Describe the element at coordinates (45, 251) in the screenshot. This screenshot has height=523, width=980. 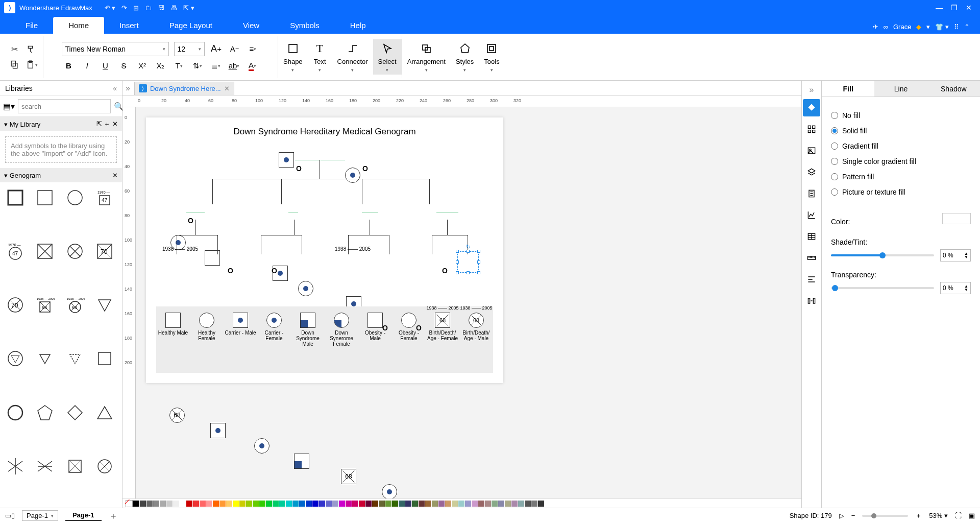
I see `shape-square-x` at that location.